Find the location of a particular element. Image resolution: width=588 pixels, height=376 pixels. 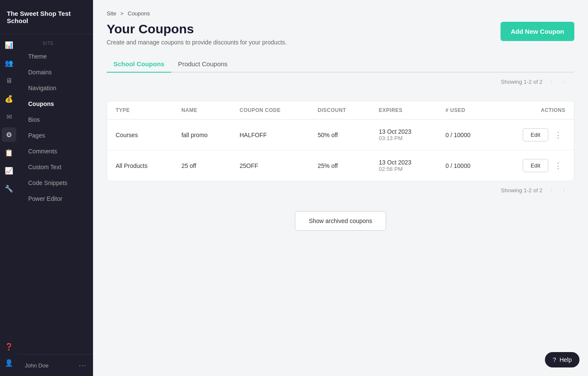

sidebar-more-icon: ⋯ is located at coordinates (82, 365).